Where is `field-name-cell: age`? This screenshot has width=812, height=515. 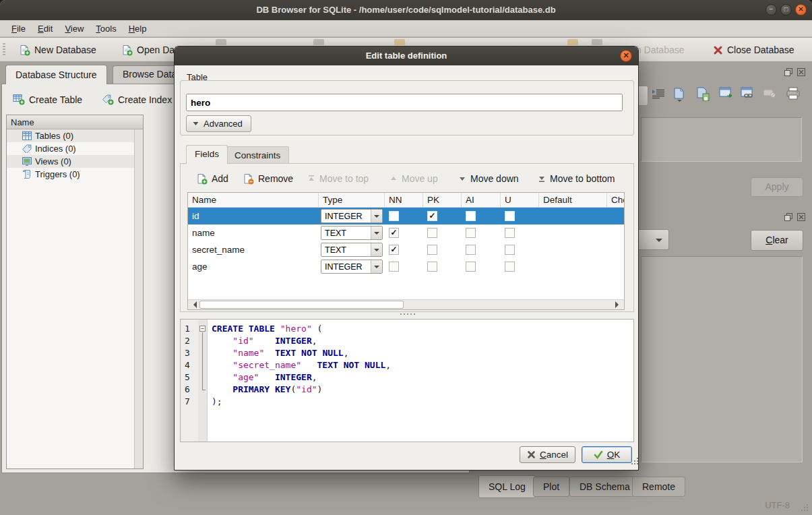
field-name-cell: age is located at coordinates (253, 267).